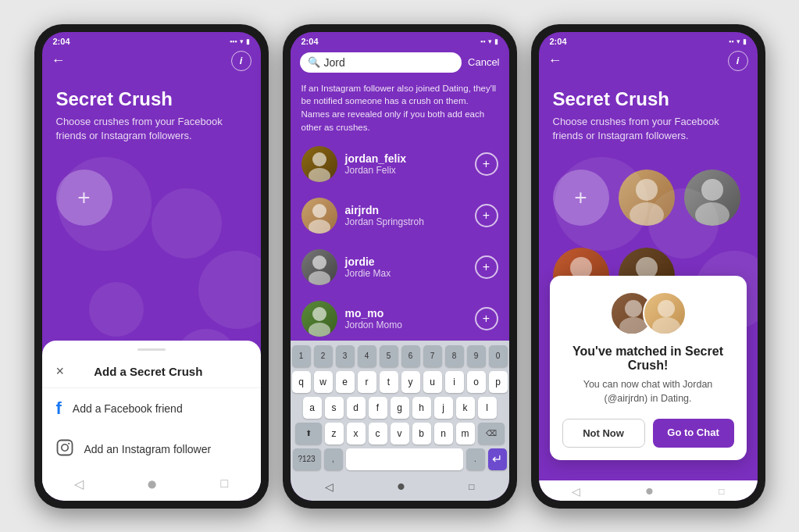  What do you see at coordinates (378, 434) in the screenshot?
I see `kb-c: c` at bounding box center [378, 434].